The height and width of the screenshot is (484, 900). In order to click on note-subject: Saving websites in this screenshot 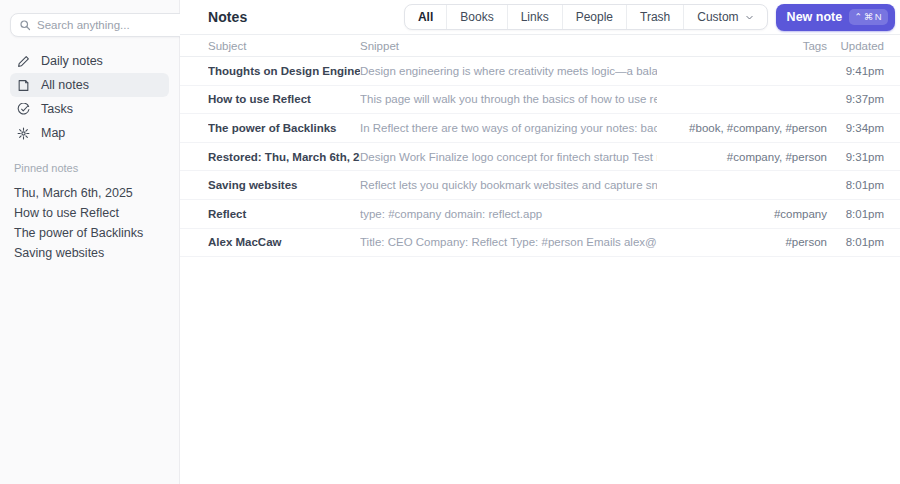, I will do `click(284, 185)`.